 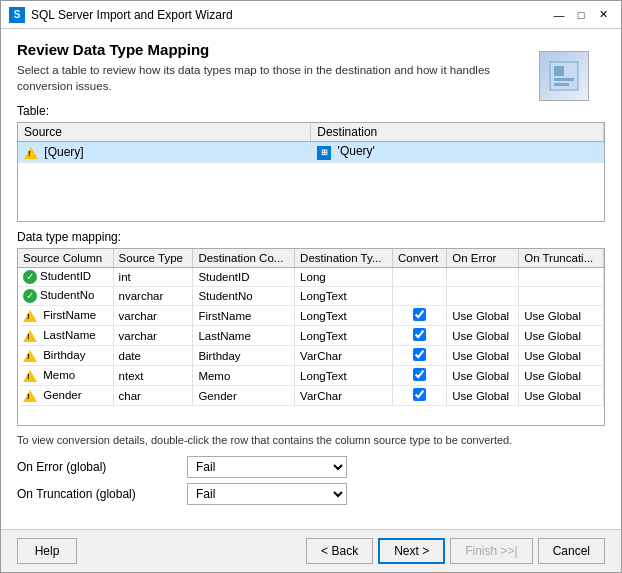 I want to click on mapping-icon-cell: LastName, so click(x=66, y=336).